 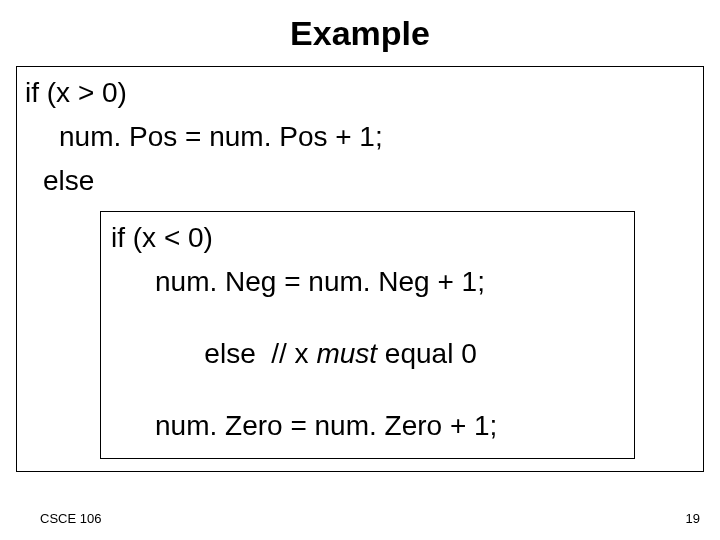 What do you see at coordinates (260, 354) in the screenshot?
I see `code-text: else // x` at bounding box center [260, 354].